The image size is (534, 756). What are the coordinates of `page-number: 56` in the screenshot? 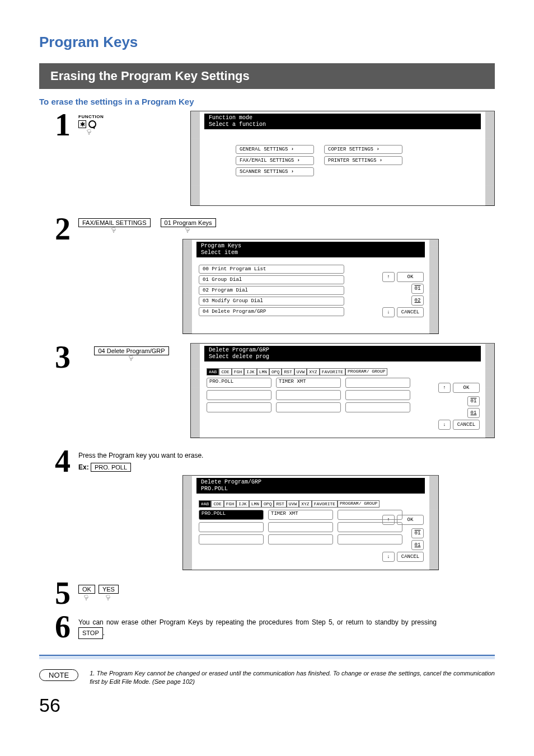 It's located at (267, 705).